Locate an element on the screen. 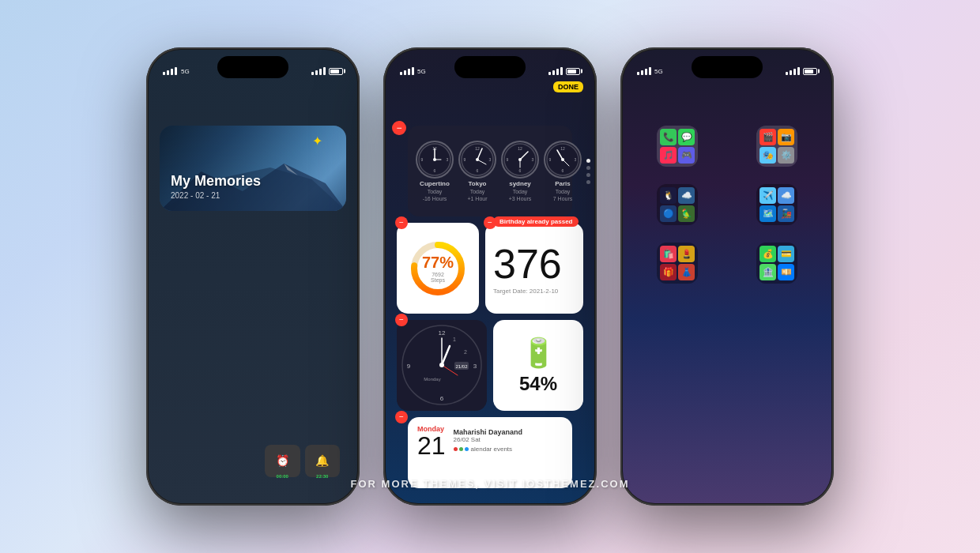 The height and width of the screenshot is (553, 980). cal-bottom-more-text: alendar events is located at coordinates (492, 449).